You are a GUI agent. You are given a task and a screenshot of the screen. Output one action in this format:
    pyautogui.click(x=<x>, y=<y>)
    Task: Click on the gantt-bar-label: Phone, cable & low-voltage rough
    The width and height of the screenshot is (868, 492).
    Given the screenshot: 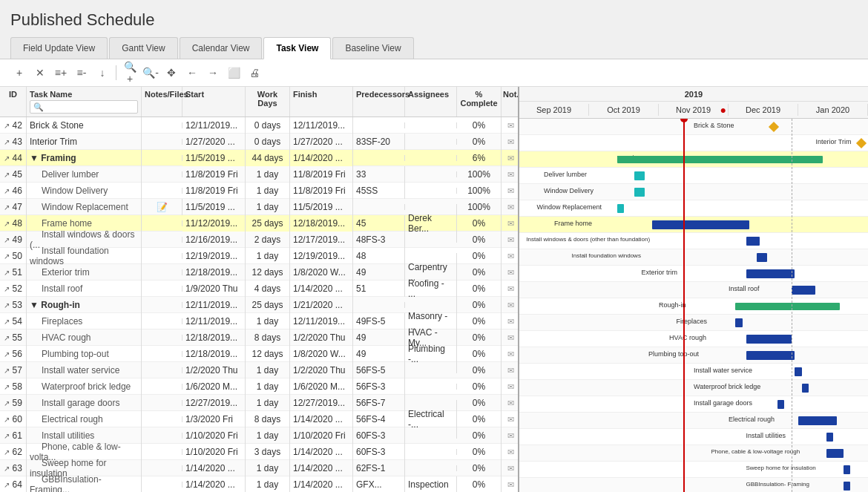 What is the action you would take?
    pyautogui.click(x=756, y=451)
    